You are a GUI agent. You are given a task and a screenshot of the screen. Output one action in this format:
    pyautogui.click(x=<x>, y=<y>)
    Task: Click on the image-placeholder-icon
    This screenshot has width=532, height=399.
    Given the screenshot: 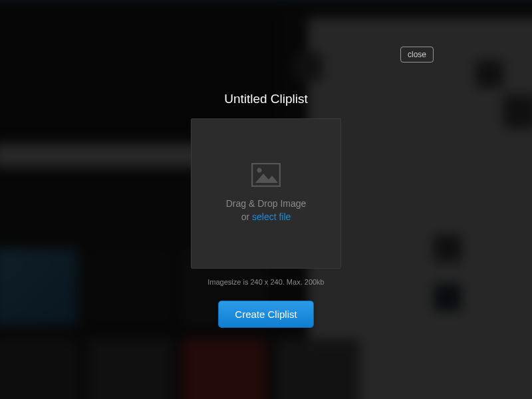 What is the action you would take?
    pyautogui.click(x=266, y=175)
    